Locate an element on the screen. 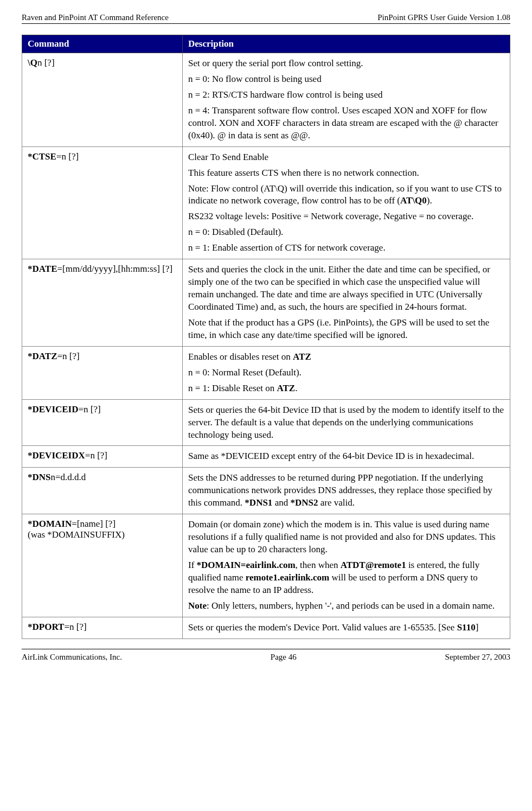 This screenshot has width=532, height=811. deviceid-text-1: Sets or queries the 64-bit Device ID tha… is located at coordinates (346, 423).